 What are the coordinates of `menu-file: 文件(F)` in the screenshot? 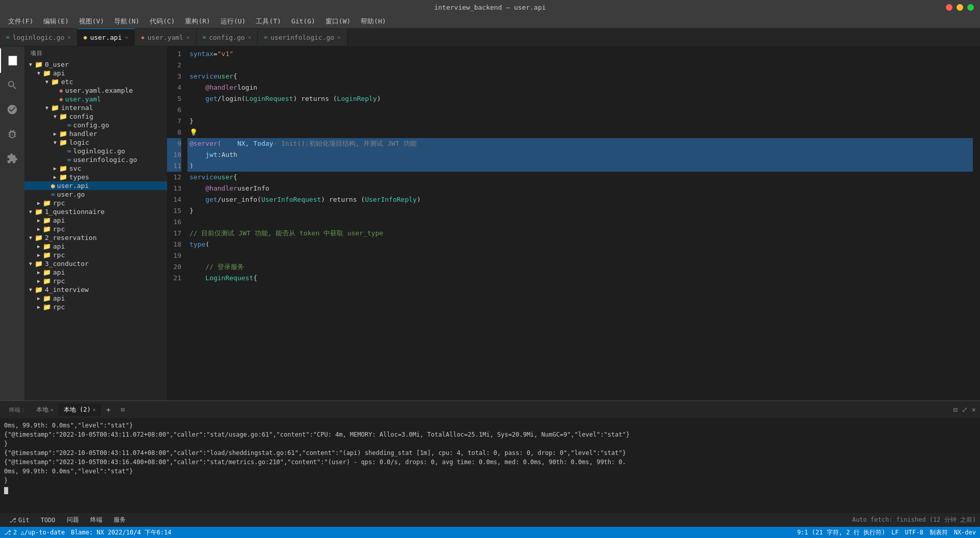 It's located at (20, 21).